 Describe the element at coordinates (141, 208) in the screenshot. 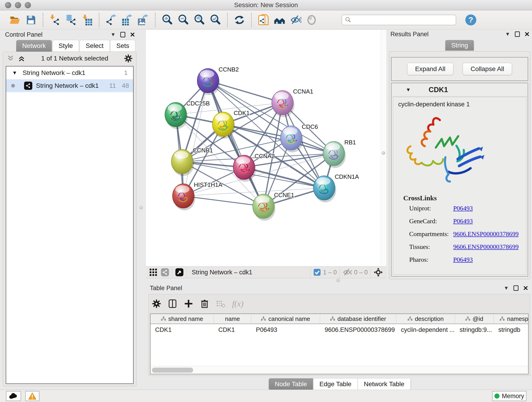

I see `control-panel-splitter-handle` at that location.